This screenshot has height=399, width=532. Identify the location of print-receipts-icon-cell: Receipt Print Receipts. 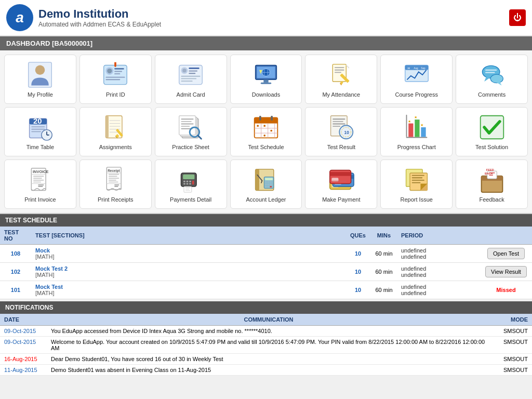
(115, 184).